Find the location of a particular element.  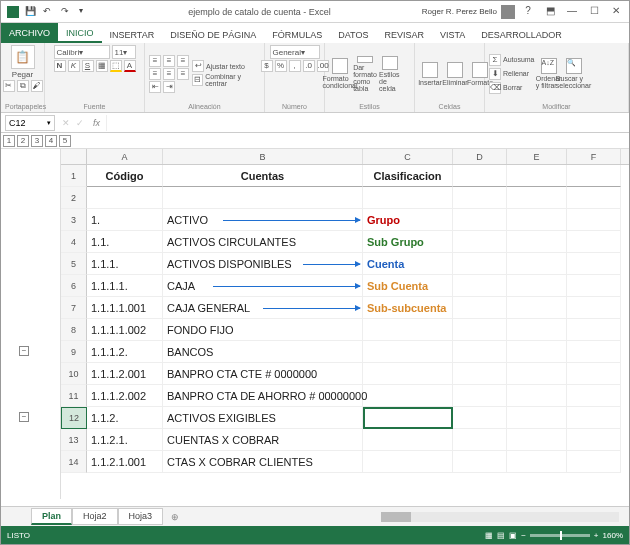

fx-icon: fx is located at coordinates (96, 123).